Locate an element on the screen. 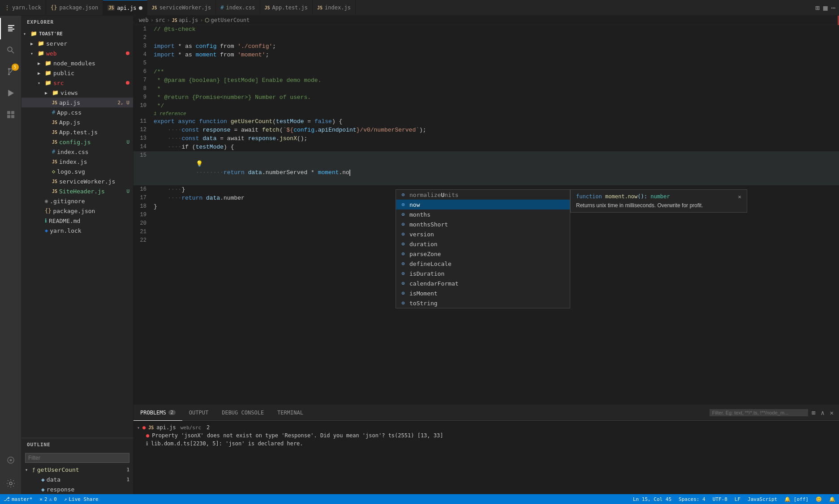 The width and height of the screenshot is (839, 504). panel-filter-input is located at coordinates (759, 413).